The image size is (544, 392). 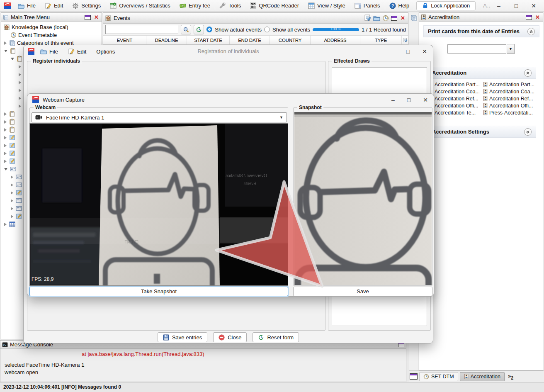 What do you see at coordinates (376, 18) in the screenshot?
I see `folder-icon` at bounding box center [376, 18].